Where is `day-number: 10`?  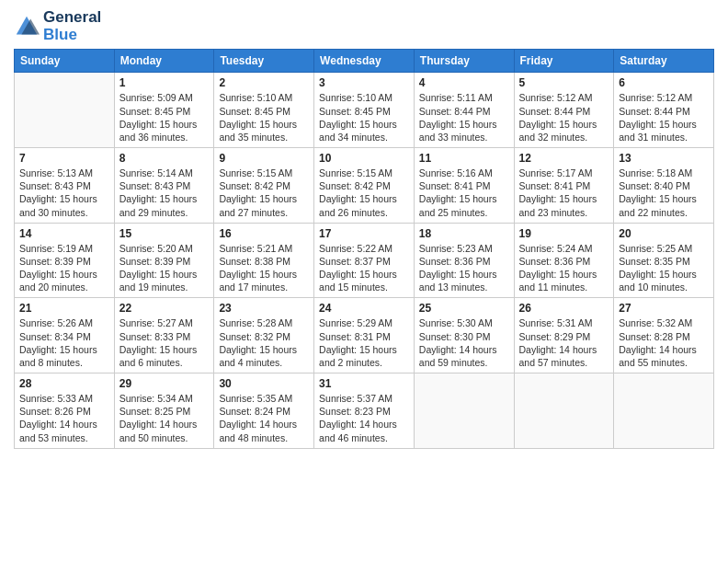
day-number: 10 is located at coordinates (364, 158).